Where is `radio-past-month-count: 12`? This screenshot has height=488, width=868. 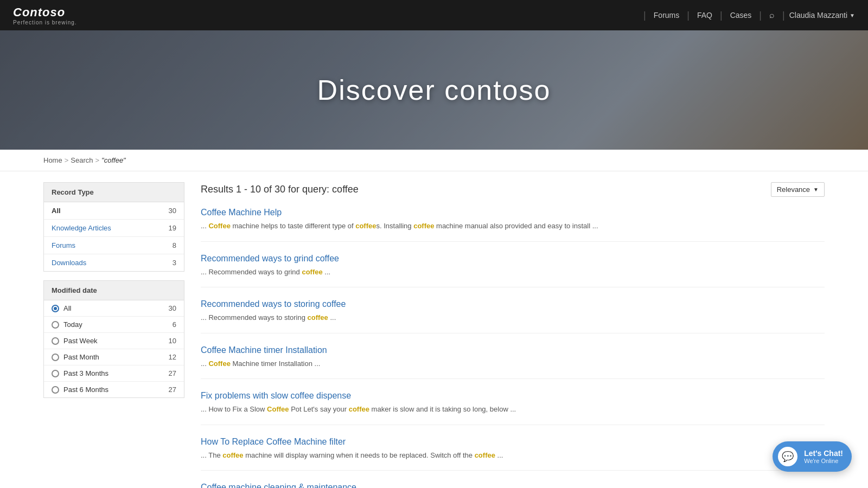
radio-past-month-count: 12 is located at coordinates (173, 357).